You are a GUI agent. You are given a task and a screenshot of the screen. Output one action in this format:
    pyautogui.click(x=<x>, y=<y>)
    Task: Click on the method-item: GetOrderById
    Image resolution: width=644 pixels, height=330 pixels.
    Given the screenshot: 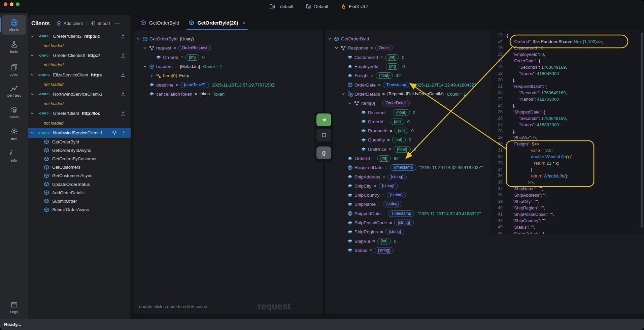 What is the action you would take?
    pyautogui.click(x=79, y=142)
    